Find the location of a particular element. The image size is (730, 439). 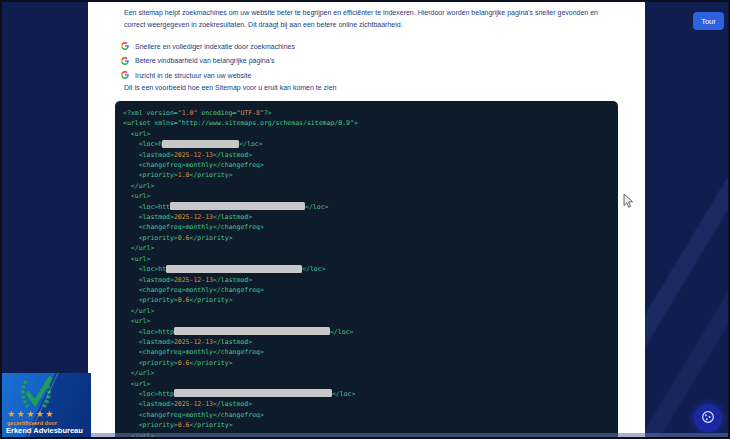

benefit-item: Inzicht in de structuur van uw website is located at coordinates (208, 76).